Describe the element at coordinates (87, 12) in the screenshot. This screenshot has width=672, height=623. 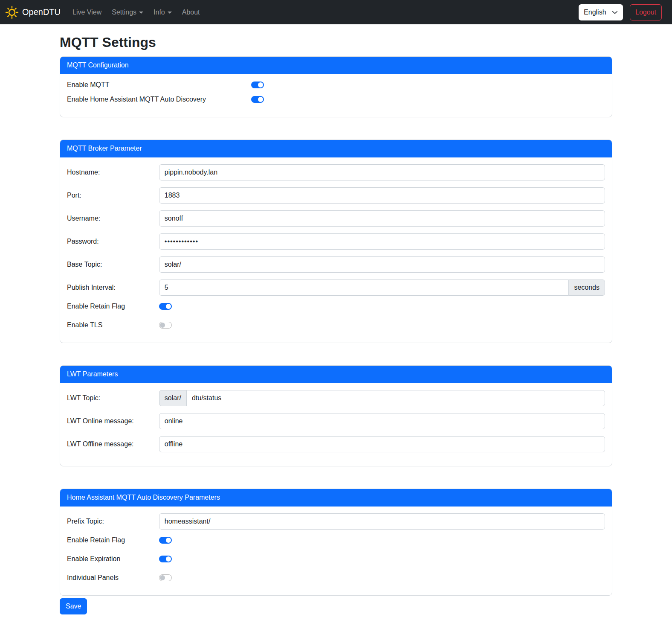
I see `nav-item-label: Live View` at that location.